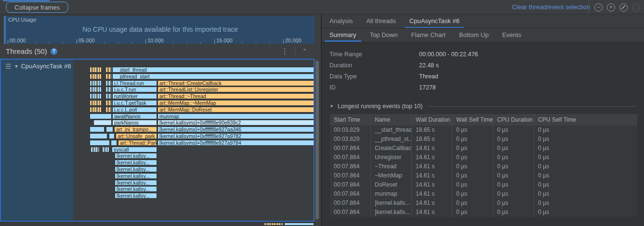 The image size is (644, 226). What do you see at coordinates (484, 158) in the screenshot?
I see `table-row: 00:07.864Unregister14.61 s0 µs0 µs0 µs` at bounding box center [484, 158].